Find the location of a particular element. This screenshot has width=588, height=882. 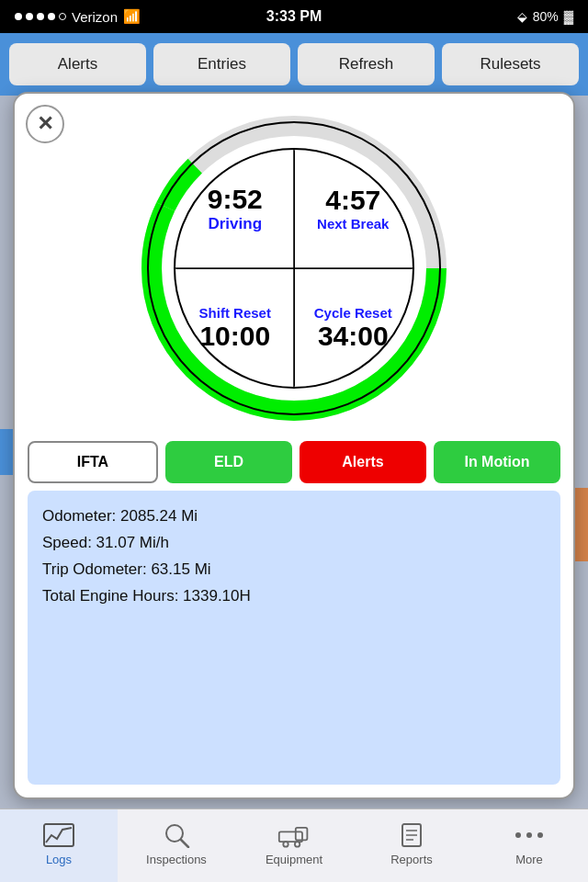

tab-equipment-label: Equipment is located at coordinates (294, 860).